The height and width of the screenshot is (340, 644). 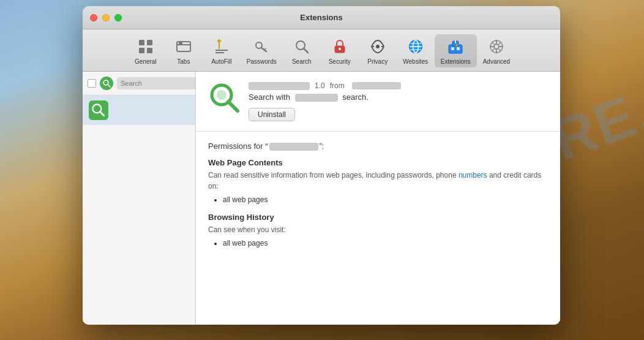 I want to click on permission-group-web-contents: Web Page Contents Can read sensitive inf…, so click(x=378, y=181).